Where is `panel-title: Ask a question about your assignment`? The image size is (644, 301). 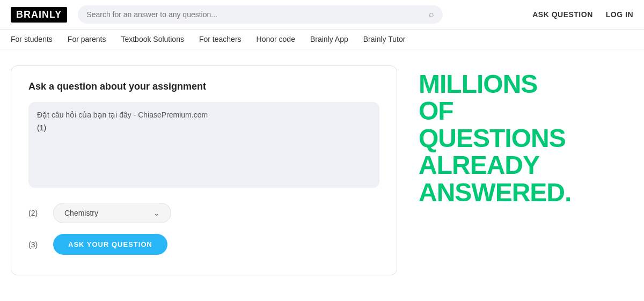
panel-title: Ask a question about your assignment is located at coordinates (204, 87).